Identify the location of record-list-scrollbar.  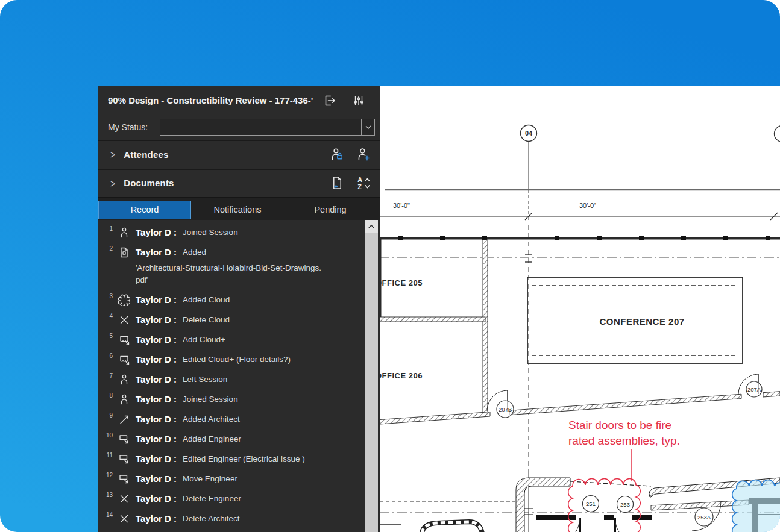
(371, 376).